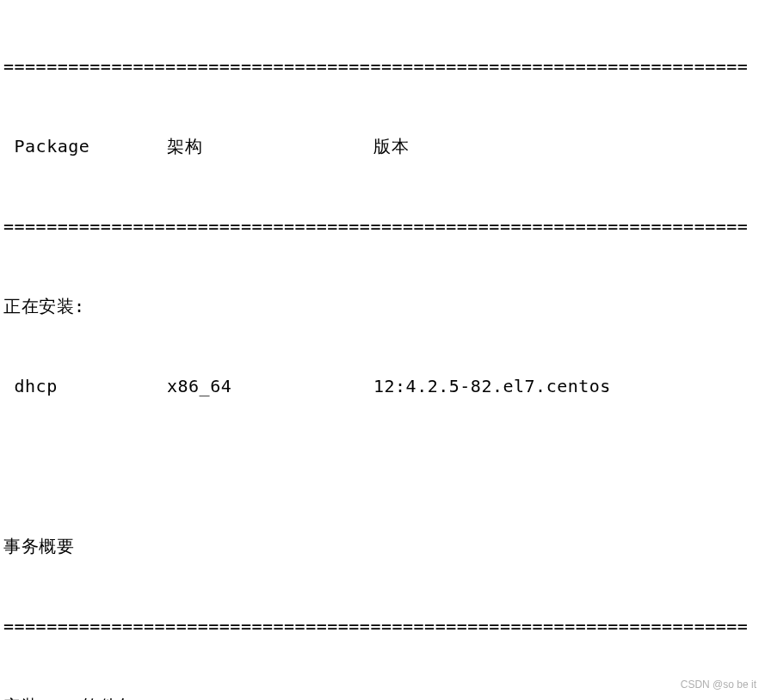  I want to click on table-header-row: Package架构版本, so click(382, 146).